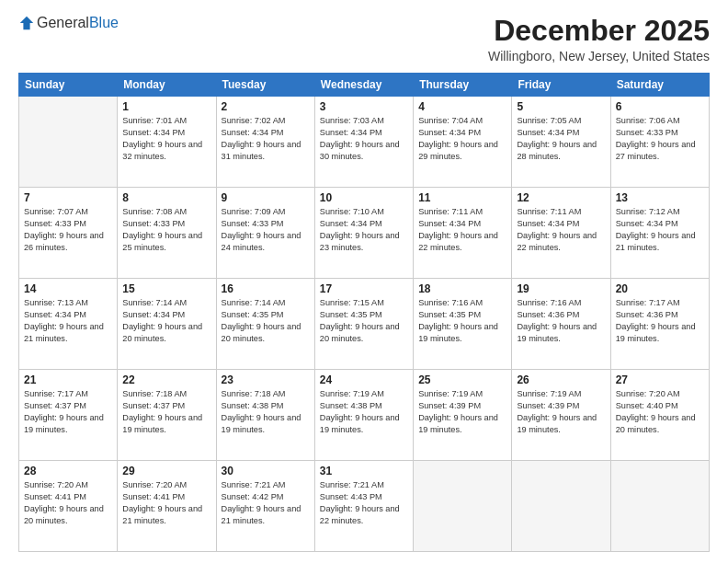 This screenshot has height=563, width=728. I want to click on day-info: Sunrise: 7:07 AMSunset: 4:33 PMDaylight:…, so click(68, 230).